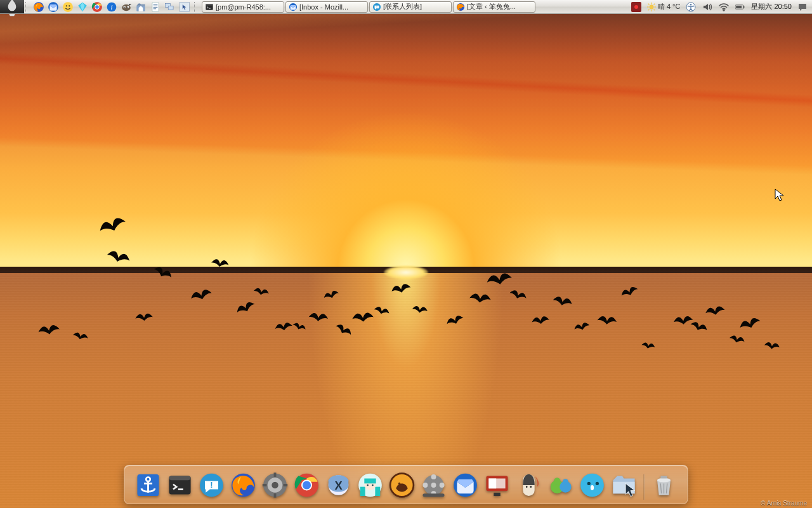  I want to click on video-player-icon, so click(434, 485).